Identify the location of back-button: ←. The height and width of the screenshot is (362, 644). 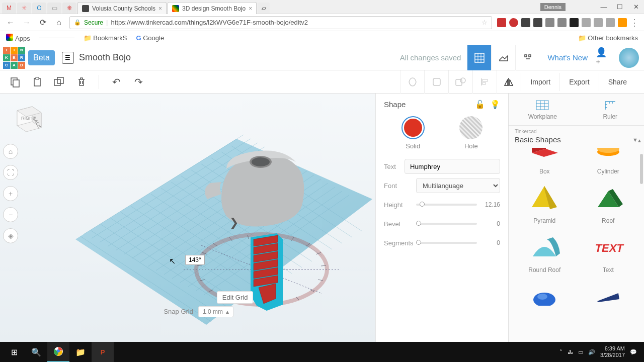
(11, 23).